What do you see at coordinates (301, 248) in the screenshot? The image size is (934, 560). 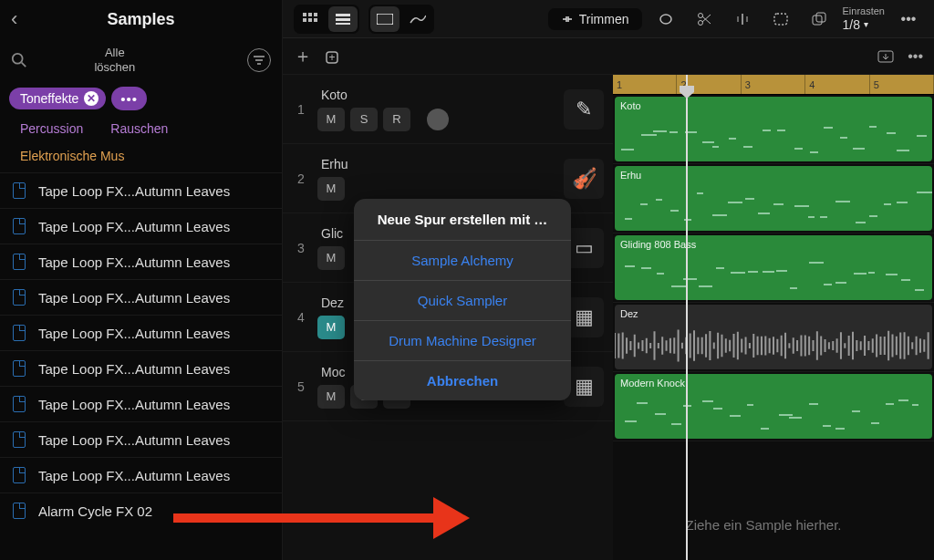 I see `track-number: 3` at bounding box center [301, 248].